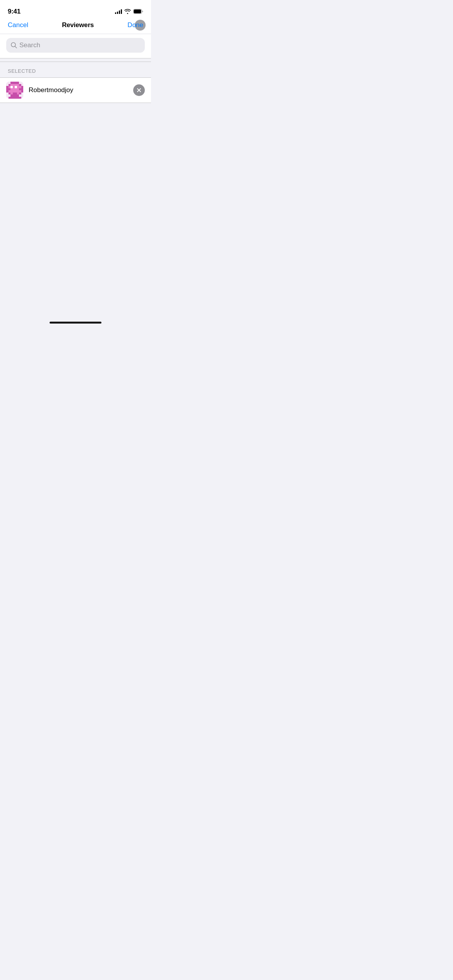 The image size is (453, 980). I want to click on selected-label: SELECTED, so click(22, 71).